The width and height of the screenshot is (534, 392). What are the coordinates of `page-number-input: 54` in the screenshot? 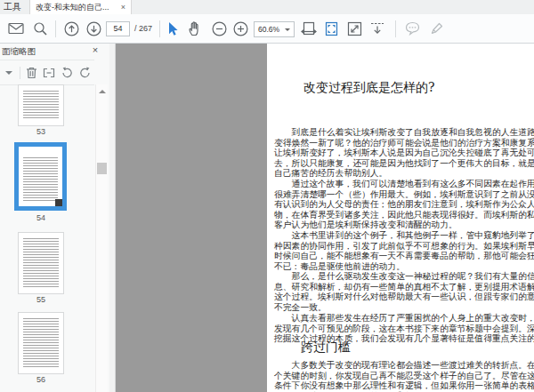 It's located at (117, 28).